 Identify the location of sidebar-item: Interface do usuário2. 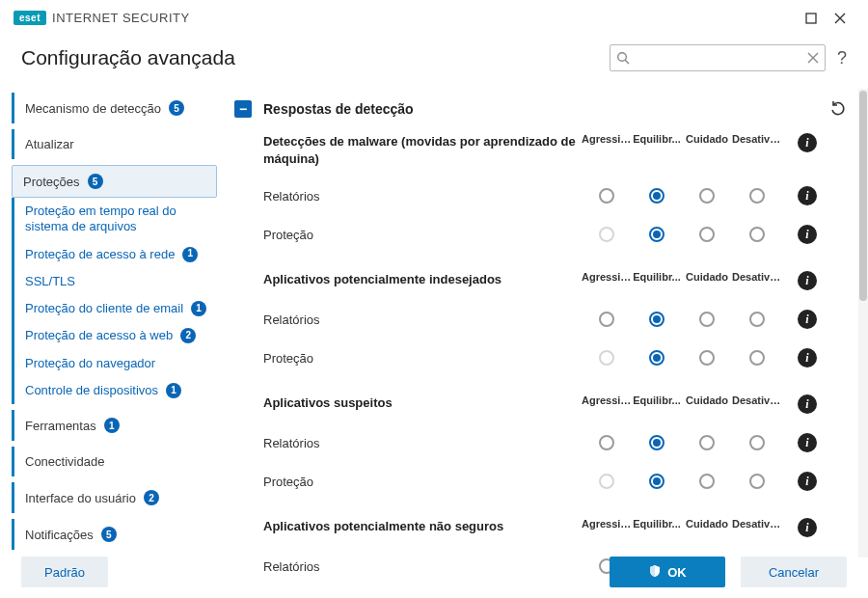
(114, 498).